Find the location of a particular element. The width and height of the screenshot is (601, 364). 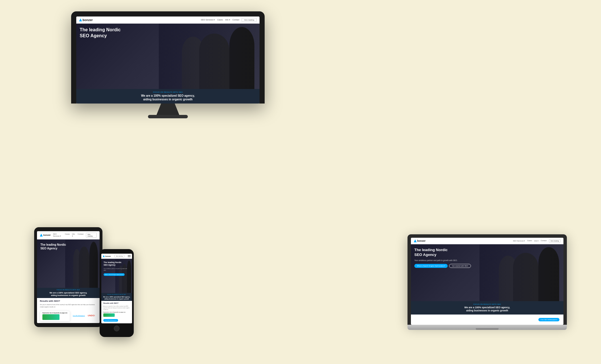

laptop-focus-bar: FOCUS ON RESULTS WITH SEO We are a 100% … is located at coordinates (487, 308).